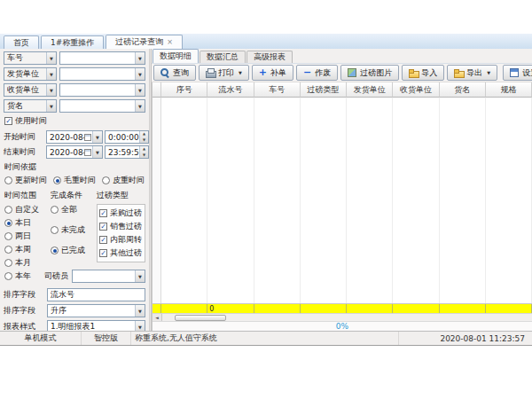 This screenshot has width=532, height=399. Describe the element at coordinates (423, 73) in the screenshot. I see `import-button: 导入` at that location.